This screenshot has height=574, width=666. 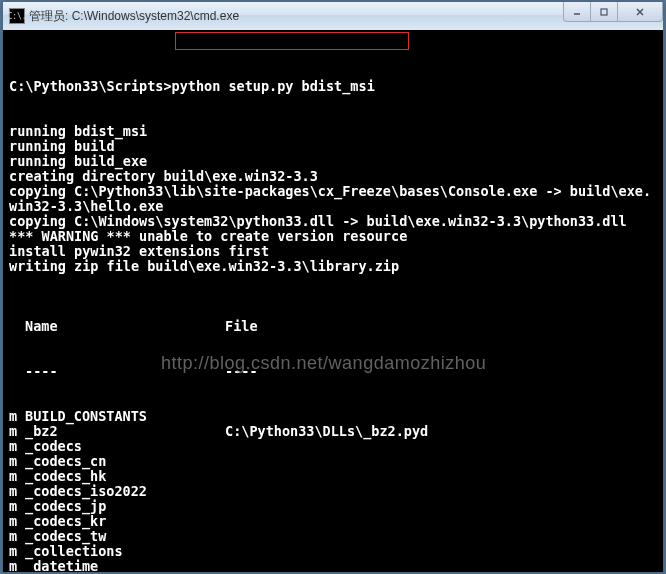 What do you see at coordinates (333, 432) in the screenshot?
I see `table-row: m_bz2C:\Python33\DLLs\_bz2.pyd` at bounding box center [333, 432].